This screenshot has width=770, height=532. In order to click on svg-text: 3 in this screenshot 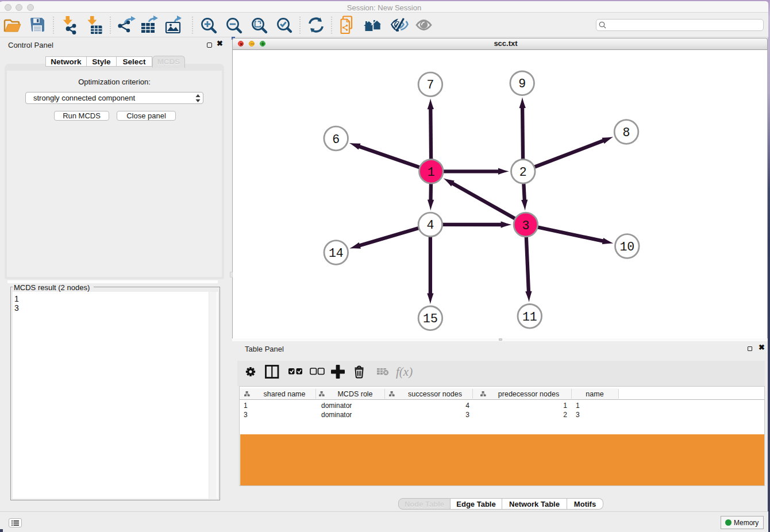, I will do `click(525, 226)`.